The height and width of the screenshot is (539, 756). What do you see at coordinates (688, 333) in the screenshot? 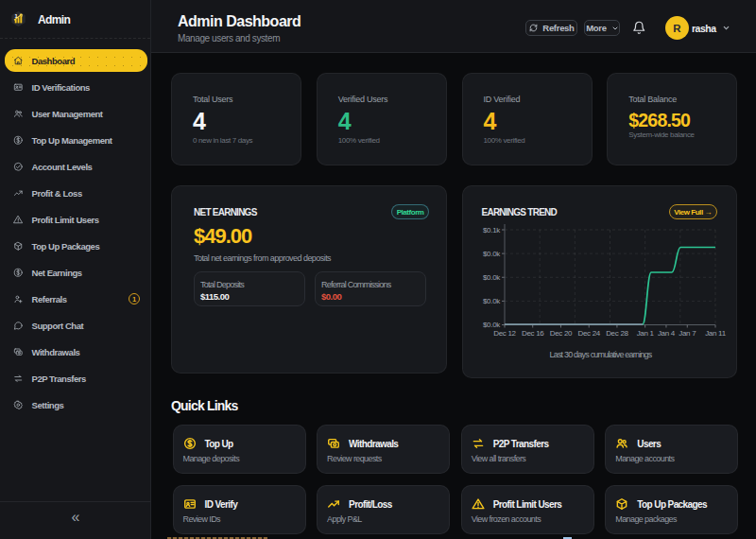
I see `svg-text: Jan 7` at bounding box center [688, 333].